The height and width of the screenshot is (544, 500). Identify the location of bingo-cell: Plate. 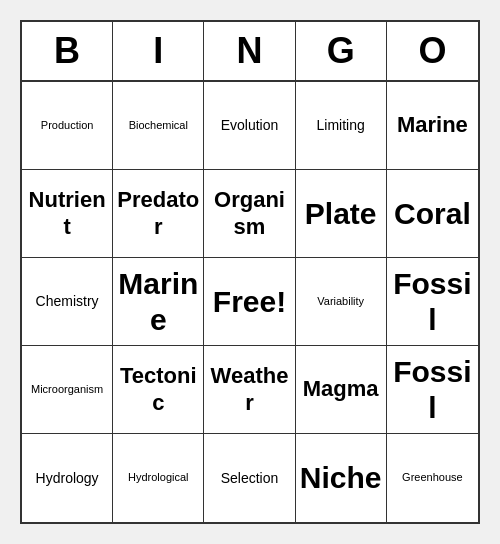
(342, 214).